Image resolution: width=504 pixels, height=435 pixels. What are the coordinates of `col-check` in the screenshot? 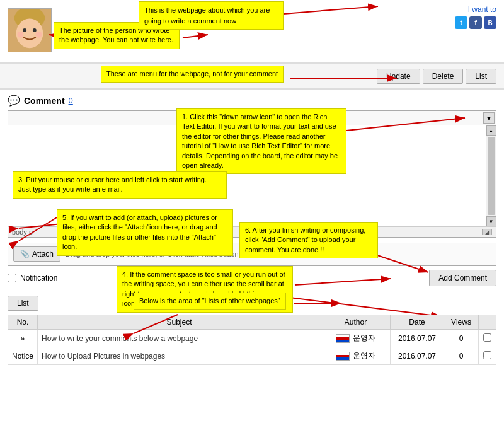 It's located at (488, 323).